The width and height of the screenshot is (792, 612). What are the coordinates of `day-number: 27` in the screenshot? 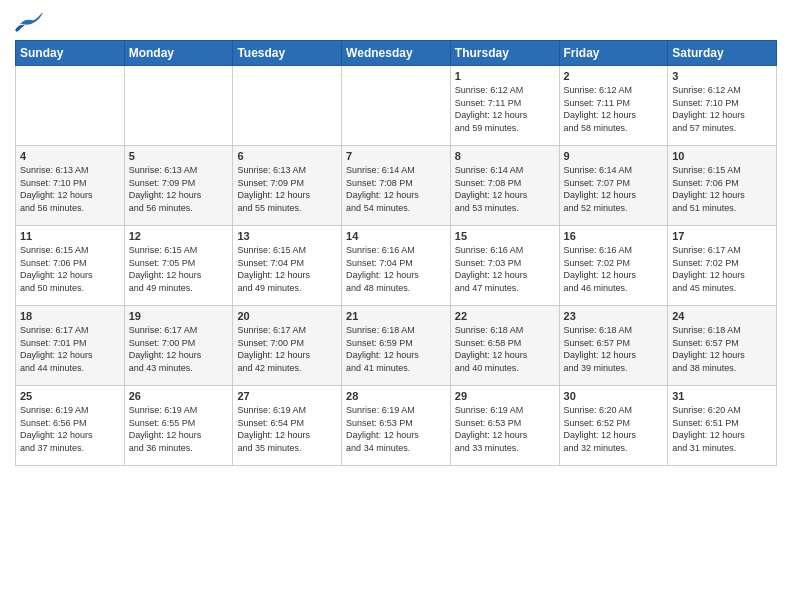 It's located at (287, 396).